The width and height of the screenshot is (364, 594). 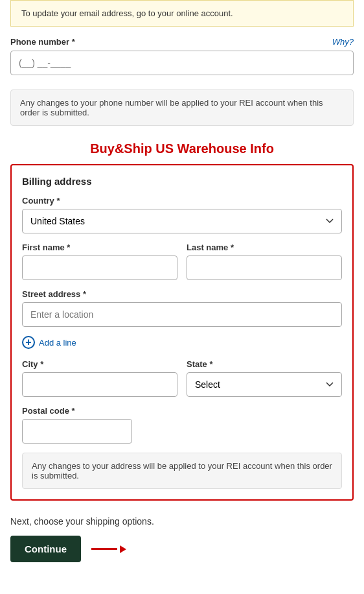 I want to click on next-text: Next, choose your shipping options., so click(x=182, y=523).